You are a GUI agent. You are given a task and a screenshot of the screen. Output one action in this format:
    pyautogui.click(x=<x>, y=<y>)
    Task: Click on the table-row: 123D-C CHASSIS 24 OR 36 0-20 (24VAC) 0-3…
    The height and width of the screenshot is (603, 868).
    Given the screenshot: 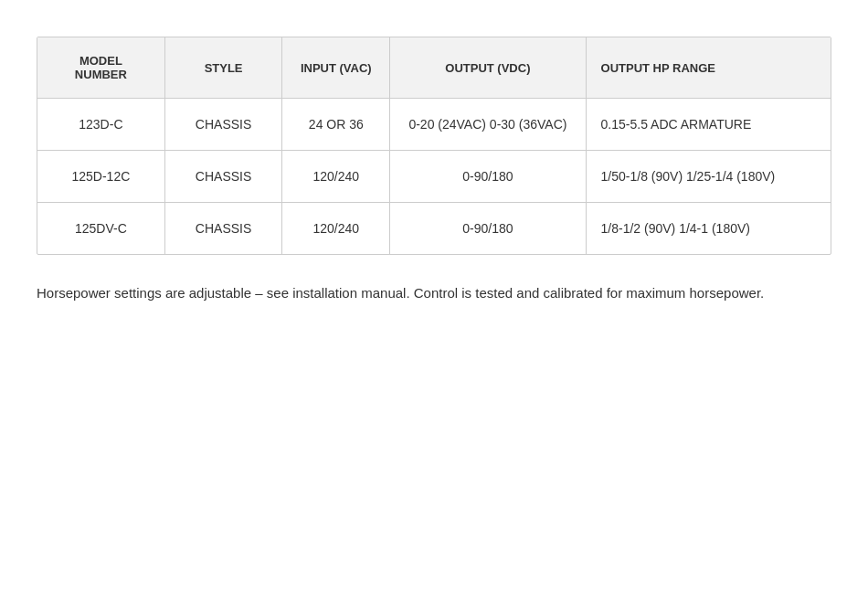 What is the action you would take?
    pyautogui.click(x=434, y=124)
    